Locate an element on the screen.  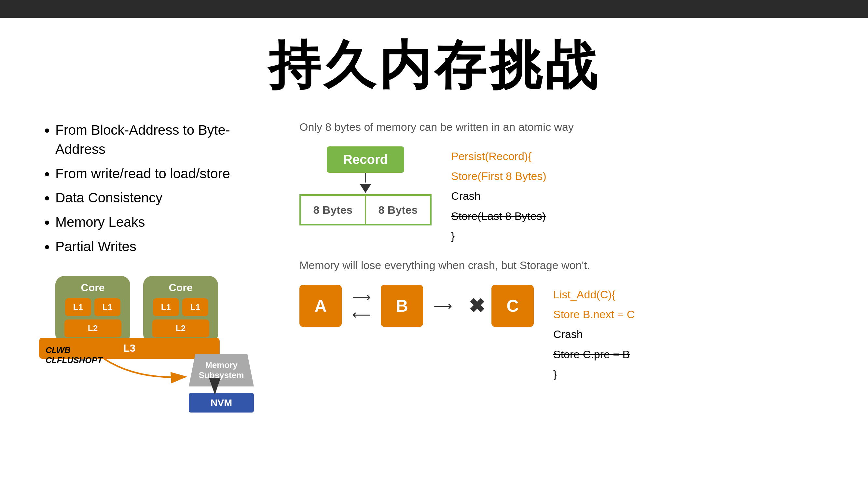
l1-cache-2b: L1 is located at coordinates (195, 307).